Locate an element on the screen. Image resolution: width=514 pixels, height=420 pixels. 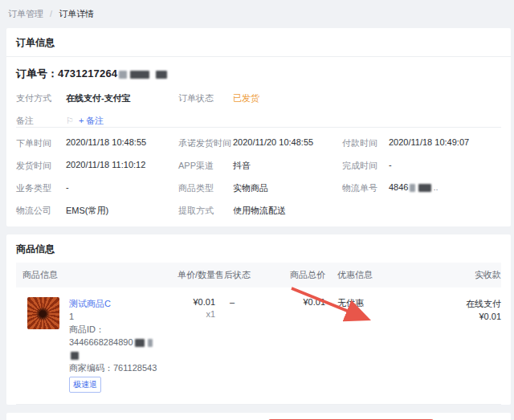
received-cell: 在线支付 ¥0.01 is located at coordinates (458, 345).